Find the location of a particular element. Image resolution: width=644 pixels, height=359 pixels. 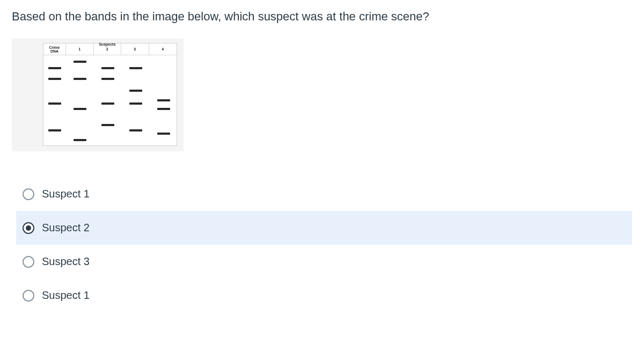

gel-col-2: Suspects 2 is located at coordinates (108, 49).